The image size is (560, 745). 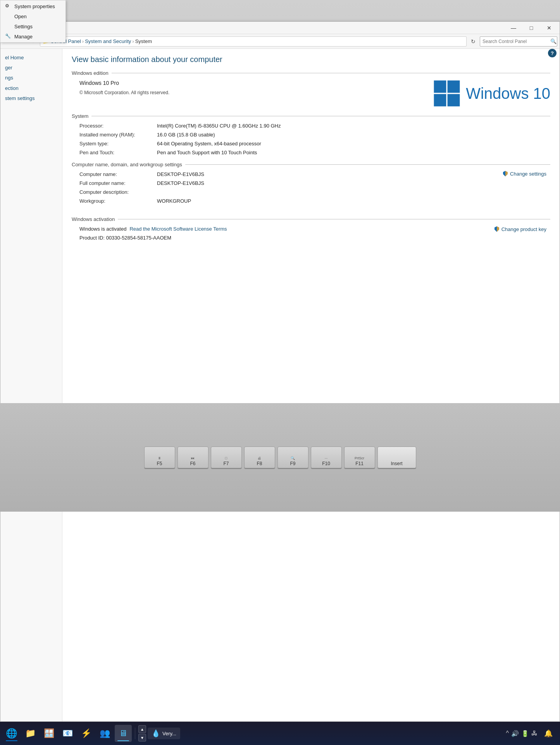 What do you see at coordinates (156, 733) in the screenshot?
I see `weather-icon: 💧` at bounding box center [156, 733].